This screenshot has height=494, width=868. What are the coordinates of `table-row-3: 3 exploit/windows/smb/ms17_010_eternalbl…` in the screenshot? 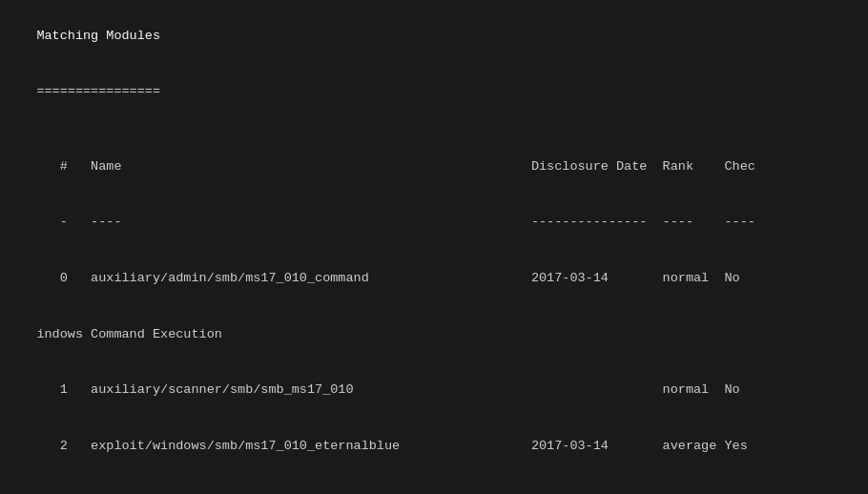 It's located at (434, 484).